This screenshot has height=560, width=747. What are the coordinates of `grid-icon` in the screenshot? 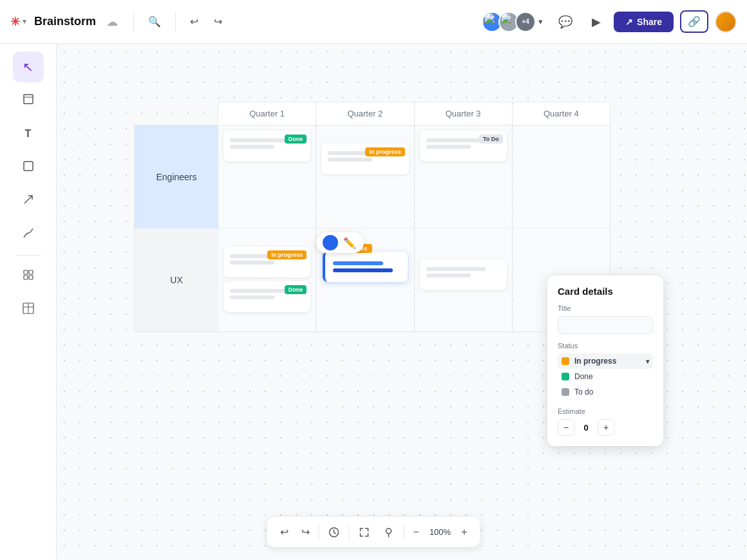 It's located at (28, 277).